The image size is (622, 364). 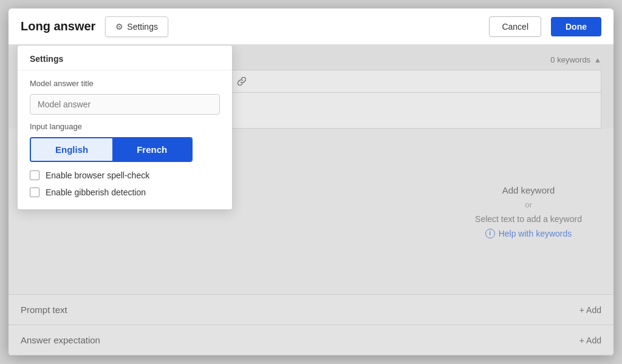 I want to click on input-language-section: Input language English French, so click(x=125, y=138).